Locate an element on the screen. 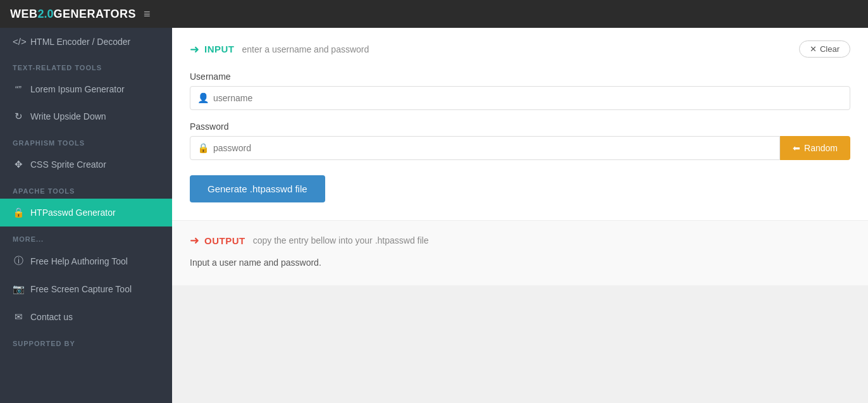 The image size is (868, 403). sidebar-section-apache: APACHE TOOLS is located at coordinates (86, 189).